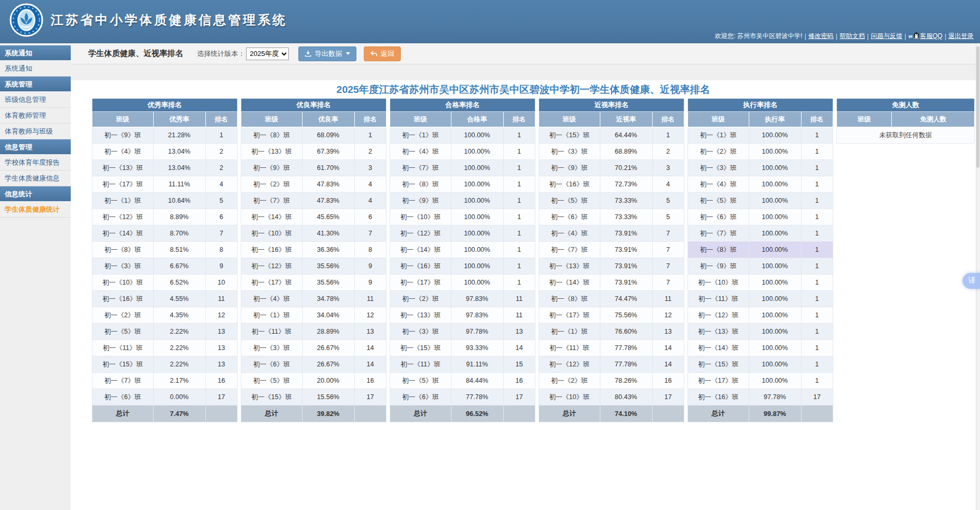 The image size is (980, 510). What do you see at coordinates (327, 54) in the screenshot?
I see `export-data-button: 导出数据` at bounding box center [327, 54].